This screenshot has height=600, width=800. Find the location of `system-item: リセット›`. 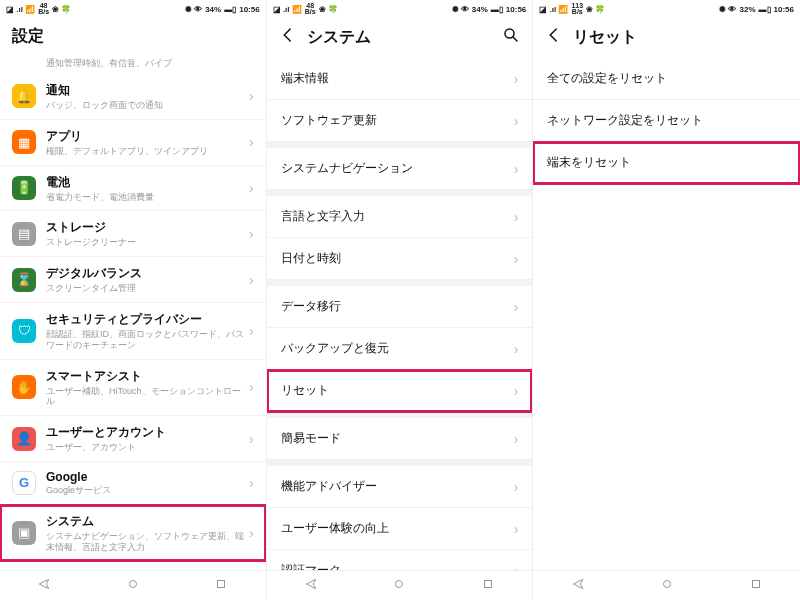

system-item: リセット› is located at coordinates (400, 391).